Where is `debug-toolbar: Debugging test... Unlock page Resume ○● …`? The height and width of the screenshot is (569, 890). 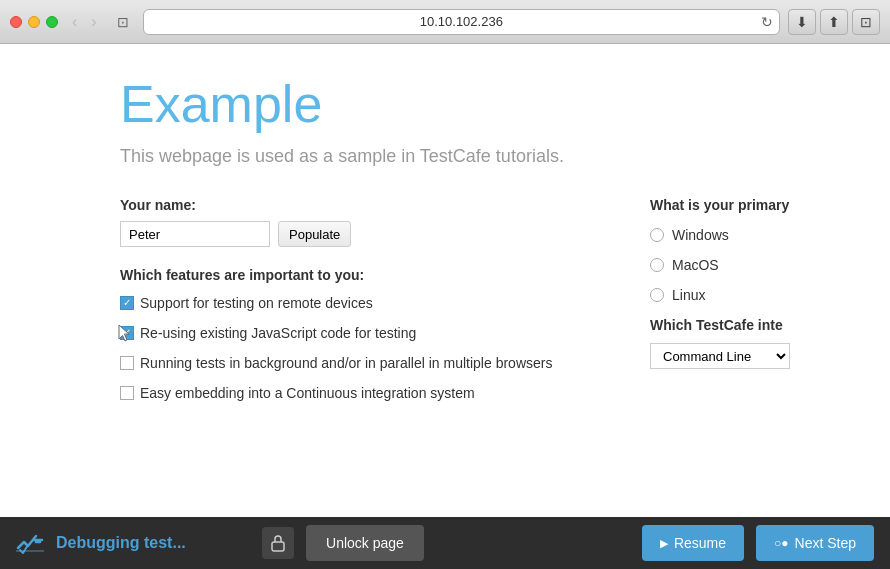
debug-toolbar: Debugging test... Unlock page Resume ○● … is located at coordinates (445, 543).